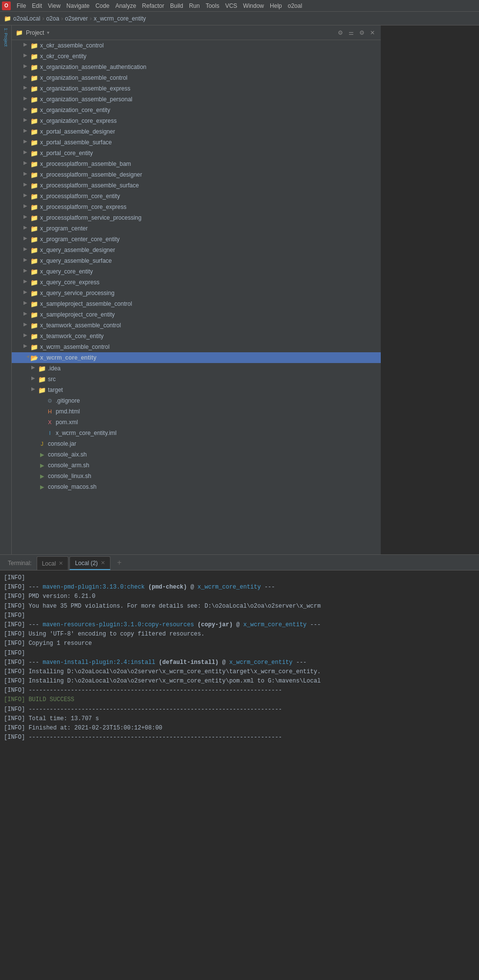 This screenshot has width=479, height=980. What do you see at coordinates (27, 175) in the screenshot?
I see `tree-arrow-x_processplatform_assemble_designer: ▶` at bounding box center [27, 175].